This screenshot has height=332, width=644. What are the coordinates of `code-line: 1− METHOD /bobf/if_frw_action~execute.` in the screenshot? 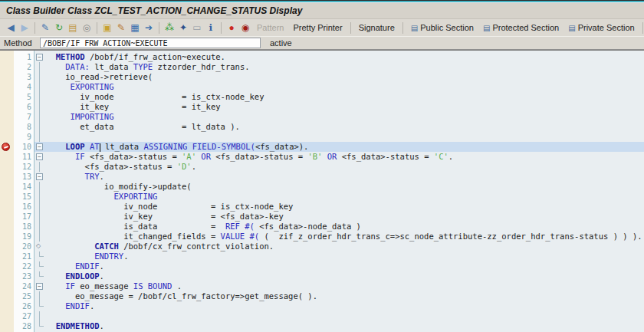 It's located at (322, 57).